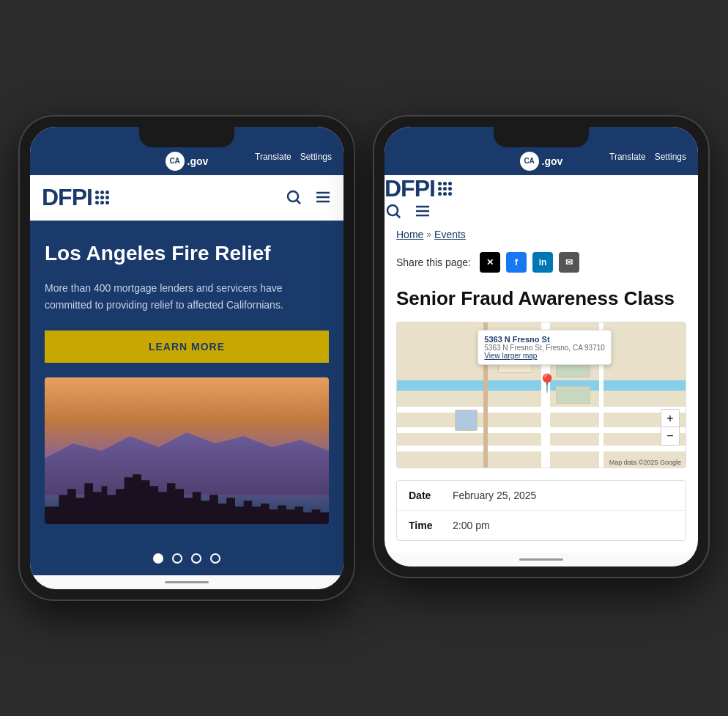 The image size is (728, 716). Describe the element at coordinates (541, 495) in the screenshot. I see `event-date-row: Date February 25, 2025` at that location.